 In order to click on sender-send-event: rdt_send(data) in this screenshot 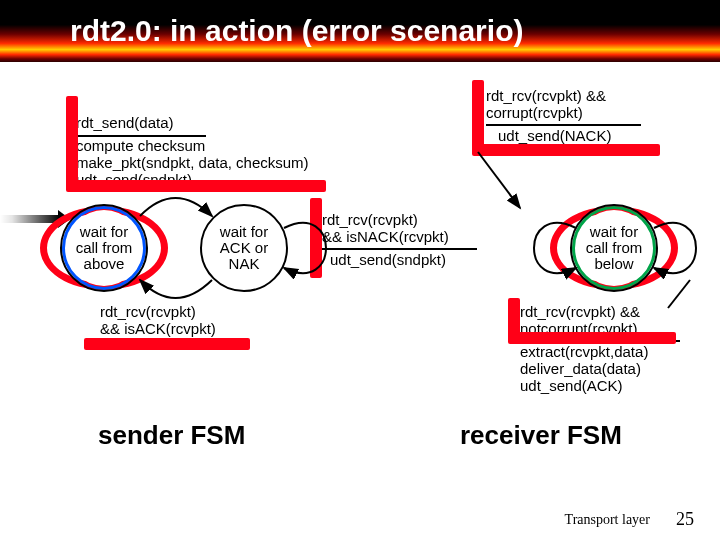, I will do `click(125, 124)`.